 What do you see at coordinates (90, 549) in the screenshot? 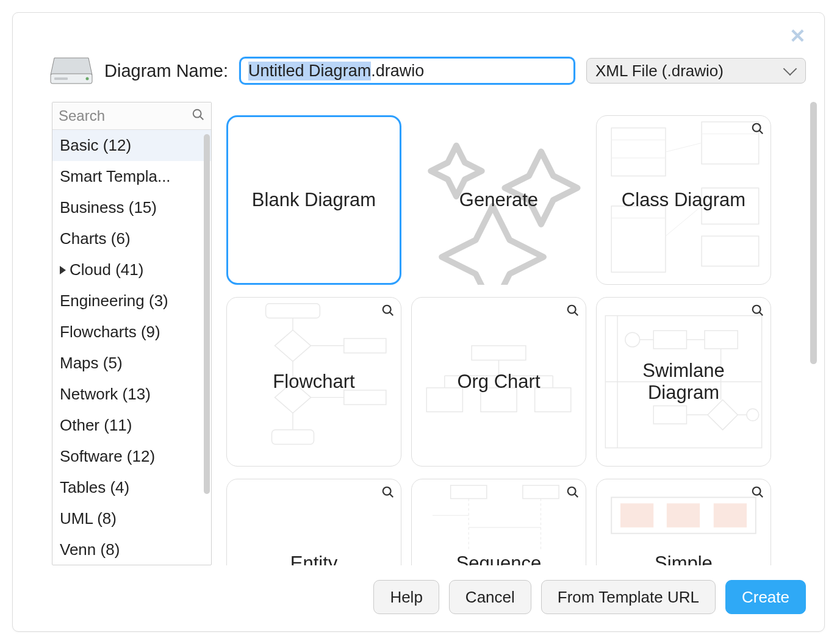
I see `category-label: Venn (8)` at bounding box center [90, 549].